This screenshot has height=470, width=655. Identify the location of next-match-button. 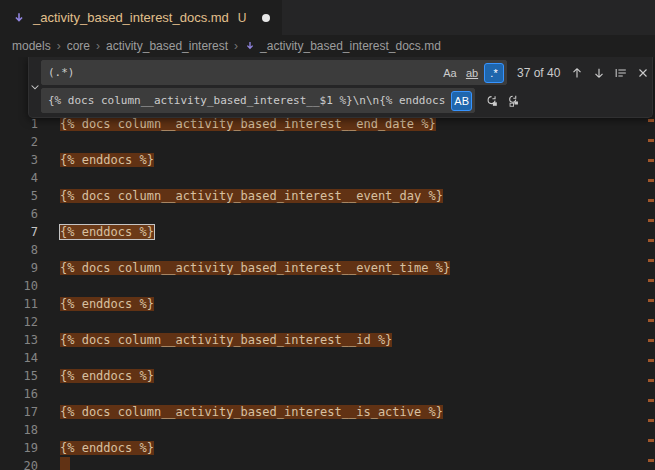
(598, 72).